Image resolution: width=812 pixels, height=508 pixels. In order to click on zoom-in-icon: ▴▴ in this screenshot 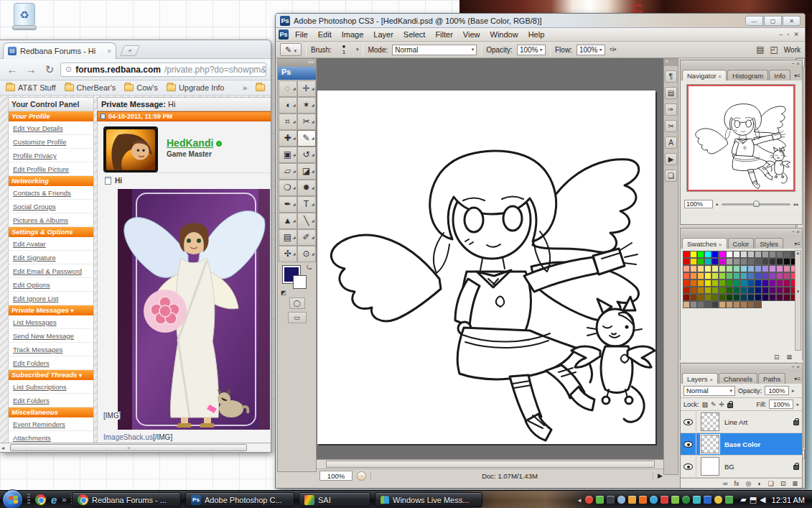, I will do `click(795, 204)`.